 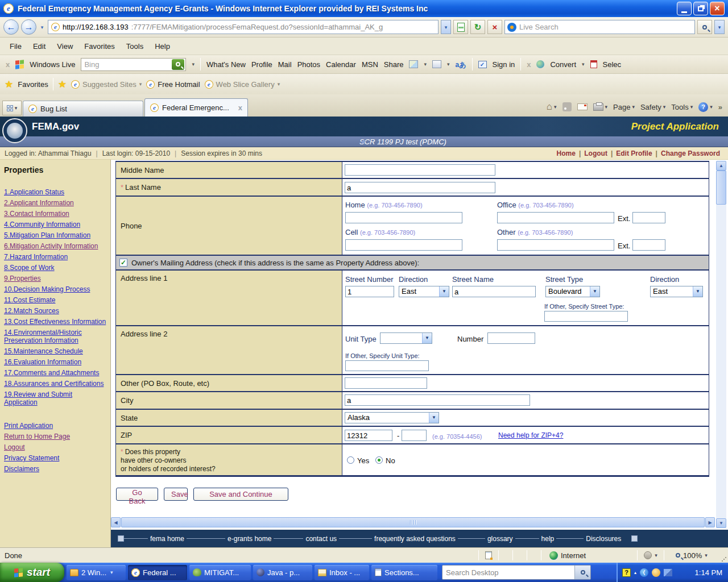 I want to click on disclaimers-link: Disclaimers, so click(x=56, y=469).